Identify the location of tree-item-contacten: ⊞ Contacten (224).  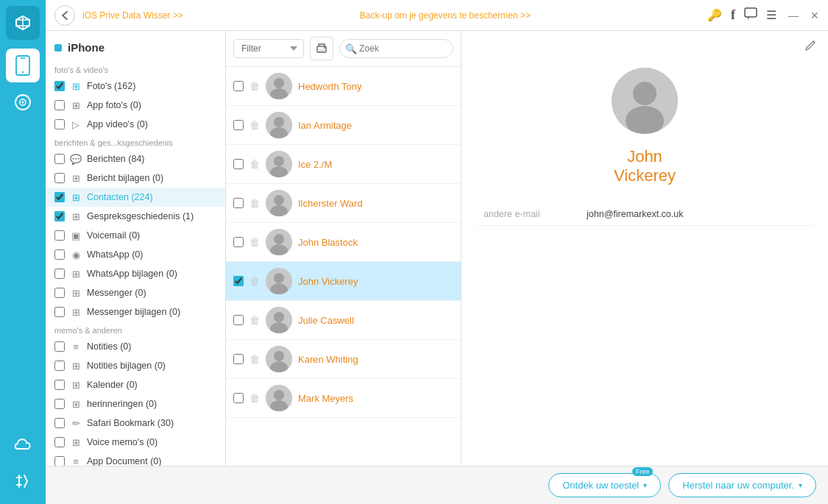
(135, 197).